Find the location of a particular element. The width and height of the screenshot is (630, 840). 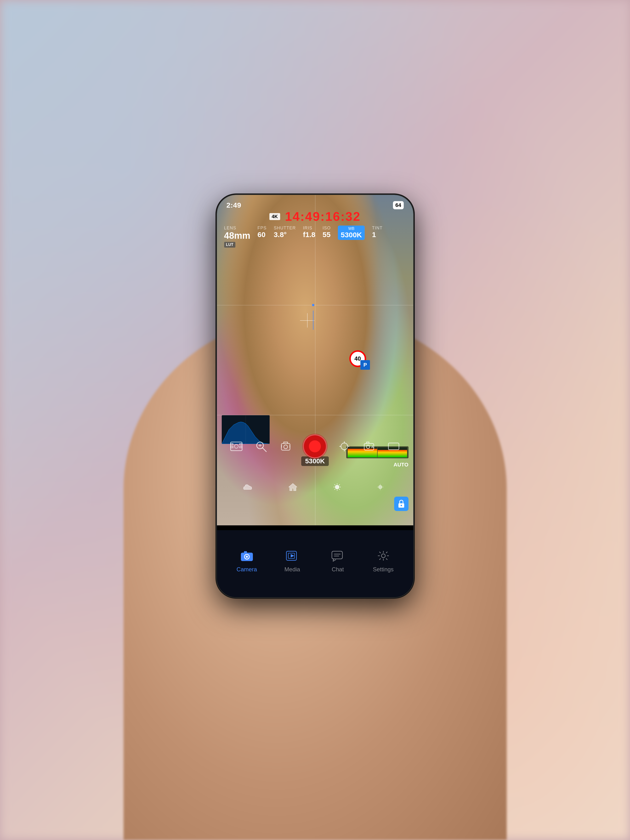

focus-crosshair is located at coordinates (307, 321).